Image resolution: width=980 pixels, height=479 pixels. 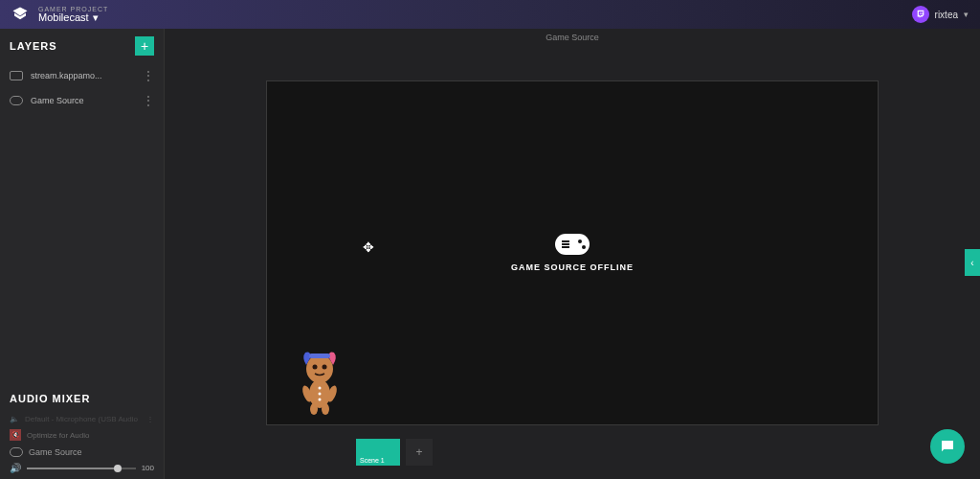 I want to click on project-name-text: Mobilecast, so click(x=63, y=17).